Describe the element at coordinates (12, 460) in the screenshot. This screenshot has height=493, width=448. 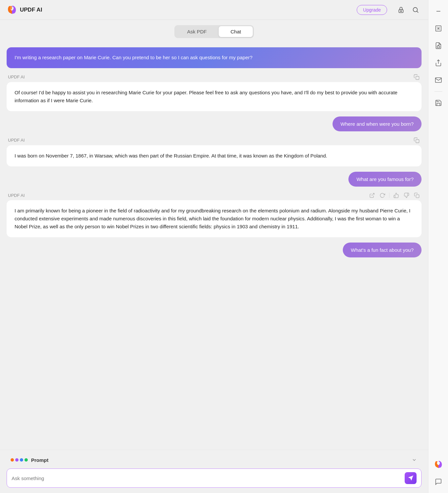
I see `dot-orange` at that location.